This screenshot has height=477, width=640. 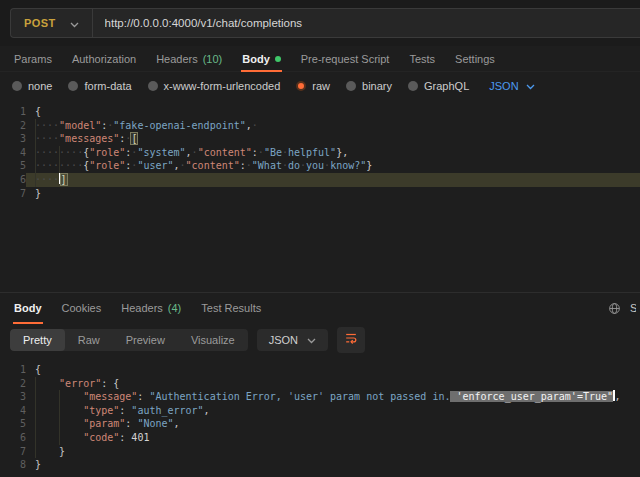 What do you see at coordinates (320, 411) in the screenshot?
I see `code-line: 4 "type": "auth_error",` at bounding box center [320, 411].